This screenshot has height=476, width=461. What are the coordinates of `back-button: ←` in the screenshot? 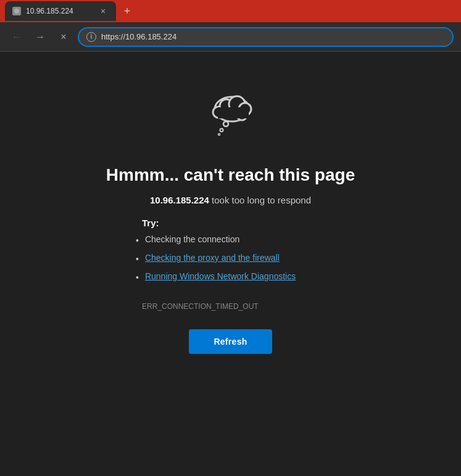 It's located at (17, 37).